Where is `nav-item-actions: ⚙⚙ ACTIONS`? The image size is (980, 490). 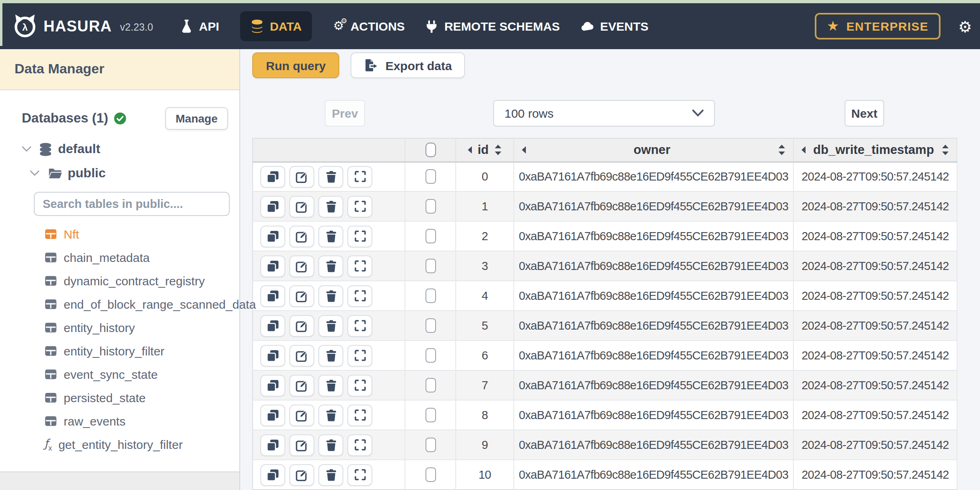
nav-item-actions: ⚙⚙ ACTIONS is located at coordinates (369, 26).